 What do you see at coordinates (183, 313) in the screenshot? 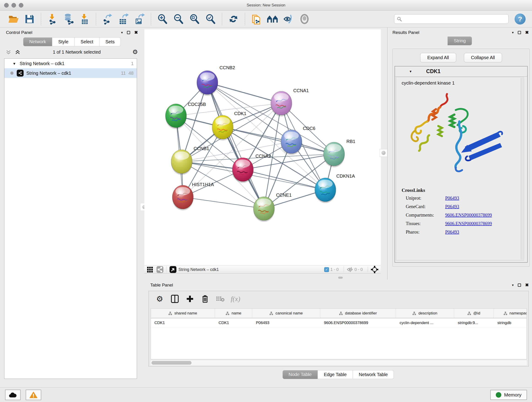
I see `column-header-shared-name: shared name` at bounding box center [183, 313].